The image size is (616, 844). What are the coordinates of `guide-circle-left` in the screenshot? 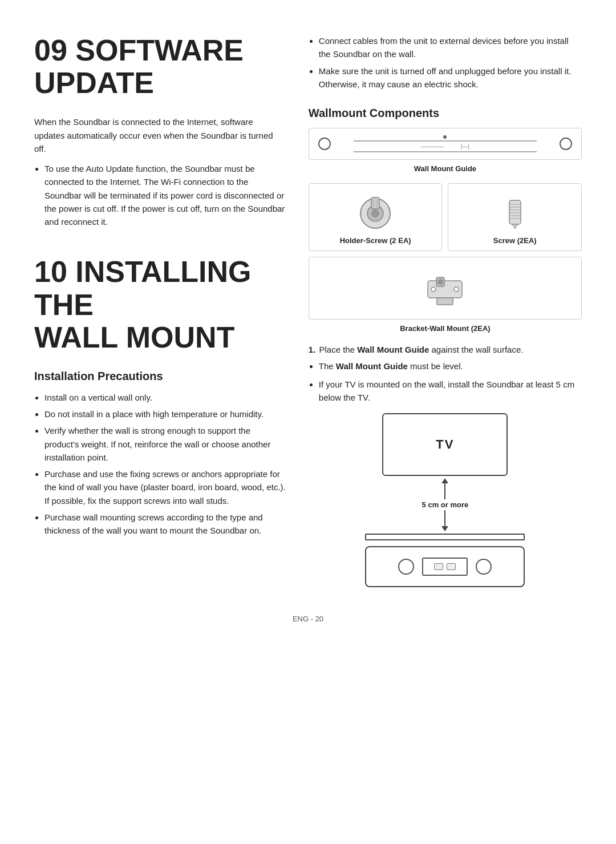 It's located at (325, 144).